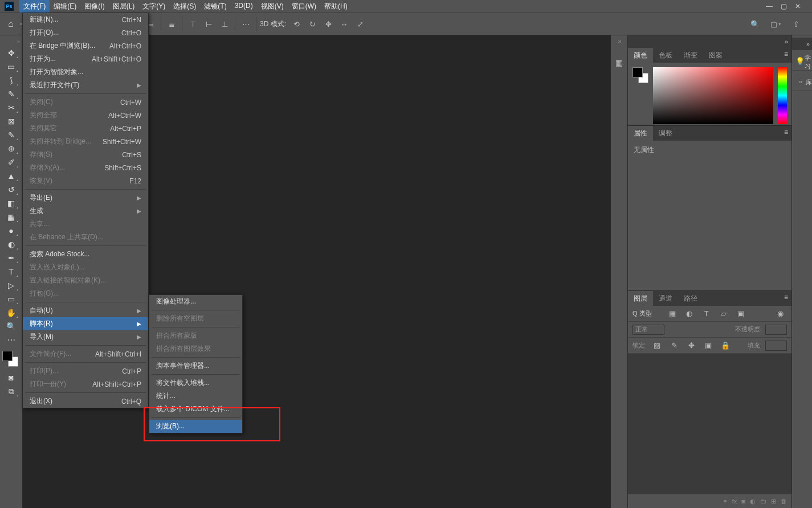  I want to click on color-swatches, so click(10, 359).